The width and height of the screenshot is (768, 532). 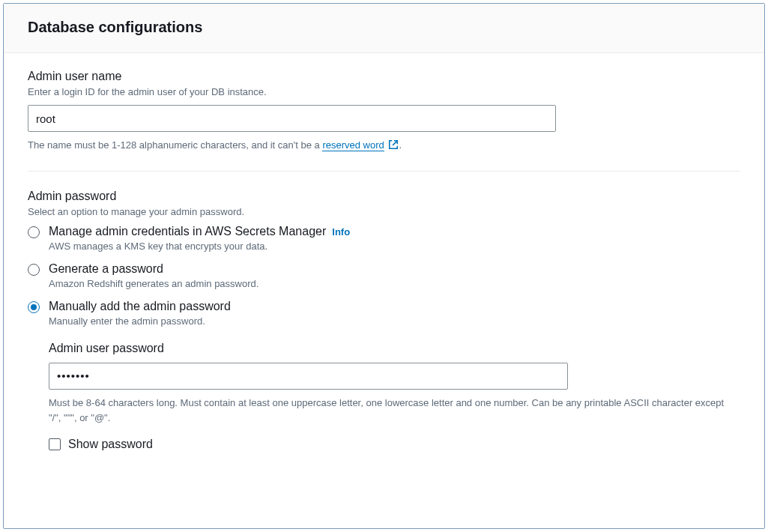 What do you see at coordinates (394, 444) in the screenshot?
I see `show-password-row: Show password` at bounding box center [394, 444].